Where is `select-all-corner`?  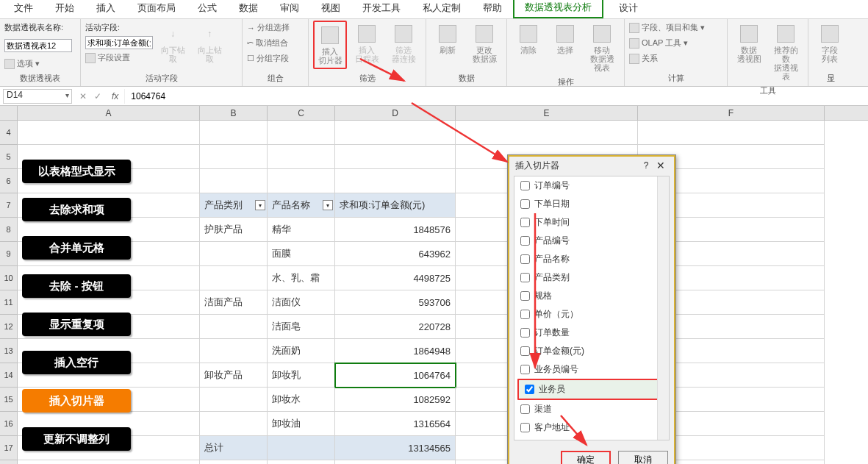
select-all-corner is located at coordinates (9, 113).